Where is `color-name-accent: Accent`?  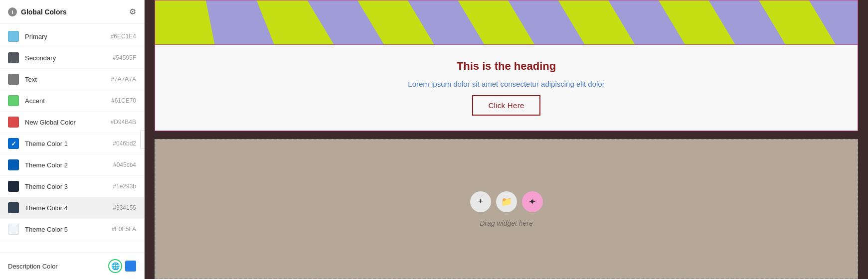
color-name-accent: Accent is located at coordinates (68, 101).